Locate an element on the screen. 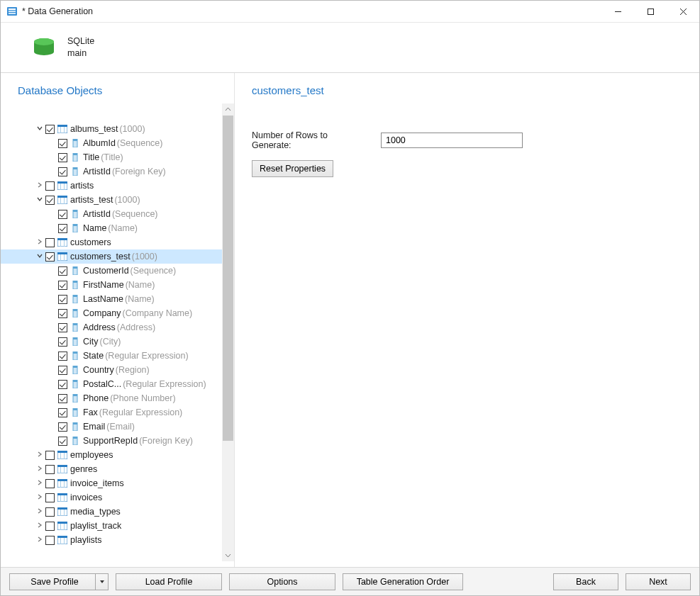 This screenshot has width=700, height=596. reset-properties-button: Reset Properties is located at coordinates (292, 169).